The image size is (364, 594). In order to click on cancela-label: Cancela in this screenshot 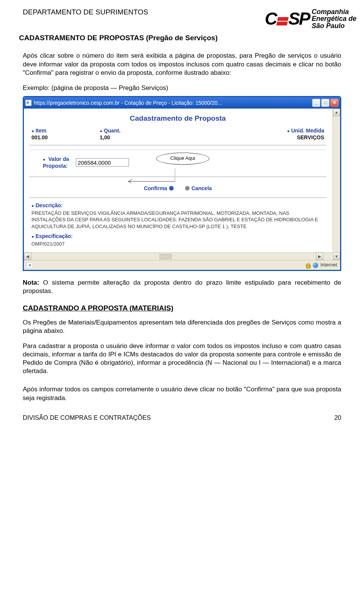, I will do `click(202, 188)`.